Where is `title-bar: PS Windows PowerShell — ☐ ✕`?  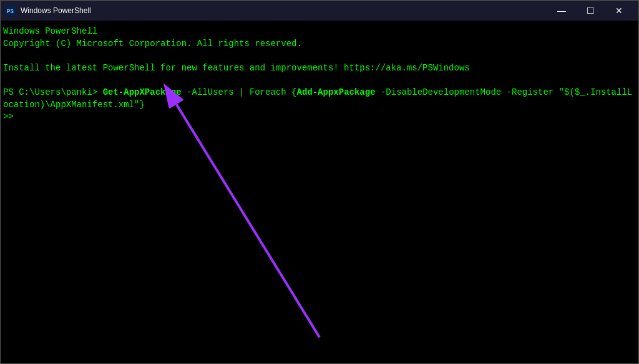
title-bar: PS Windows PowerShell — ☐ ✕ is located at coordinates (320, 11).